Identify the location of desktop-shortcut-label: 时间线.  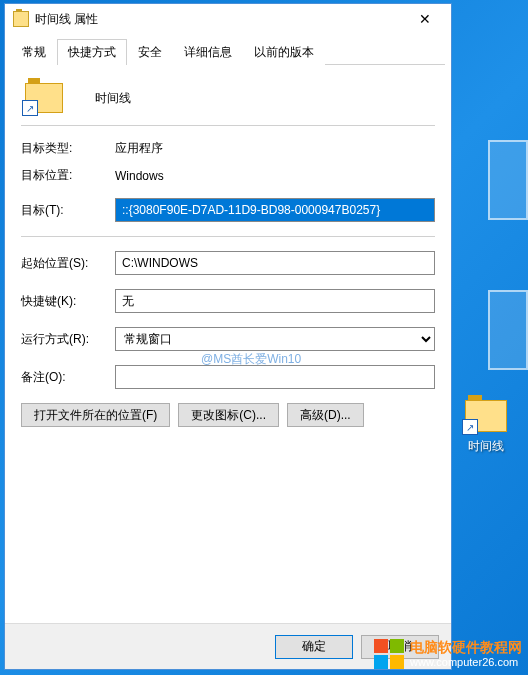
(486, 446).